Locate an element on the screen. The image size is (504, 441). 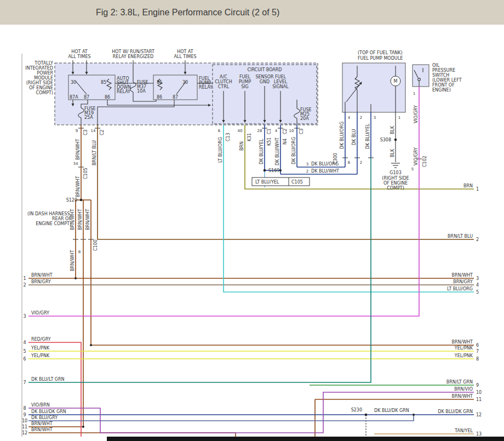
circuit-label: K31 is located at coordinates (250, 137).